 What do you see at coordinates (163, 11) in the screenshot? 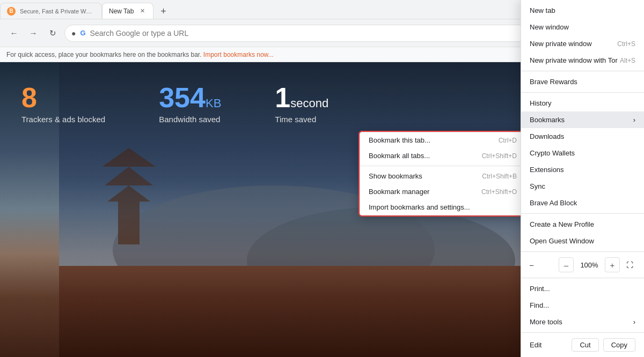
I see `new-tab-button: +` at bounding box center [163, 11].